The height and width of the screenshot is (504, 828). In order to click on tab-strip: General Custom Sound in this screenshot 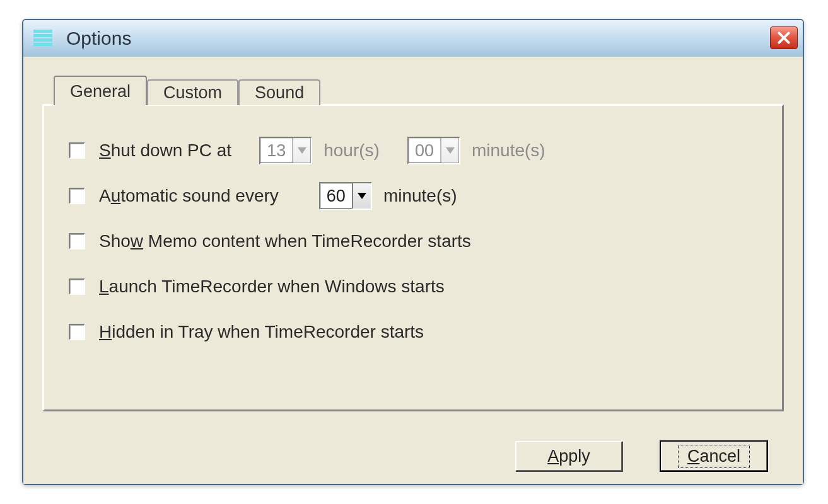, I will do `click(419, 91)`.